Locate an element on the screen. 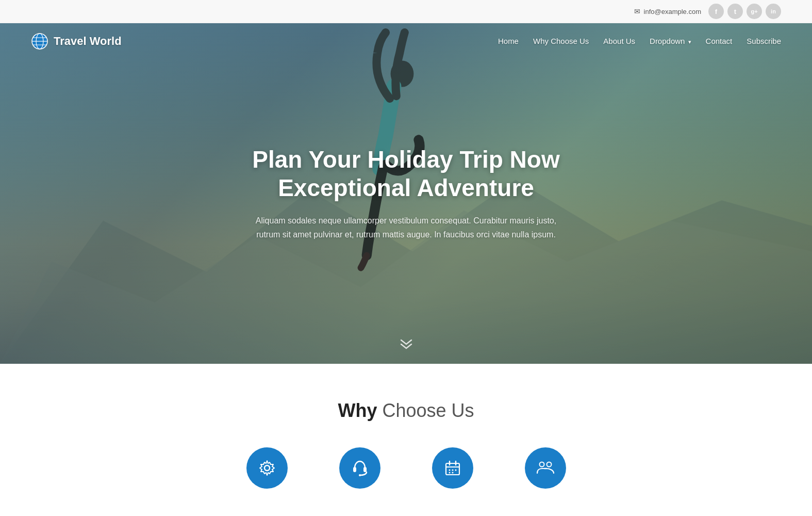 This screenshot has width=812, height=516. facebook-icon: f is located at coordinates (716, 11).